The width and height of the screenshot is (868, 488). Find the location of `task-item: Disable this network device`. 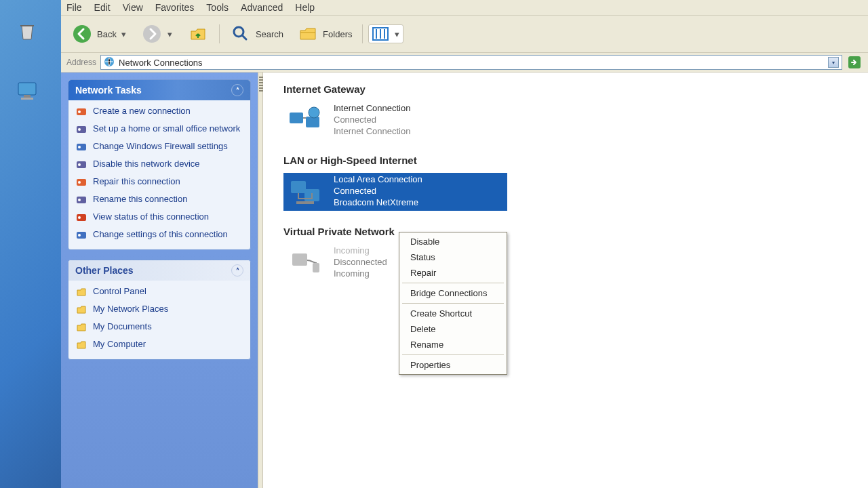

task-item: Disable this network device is located at coordinates (159, 165).